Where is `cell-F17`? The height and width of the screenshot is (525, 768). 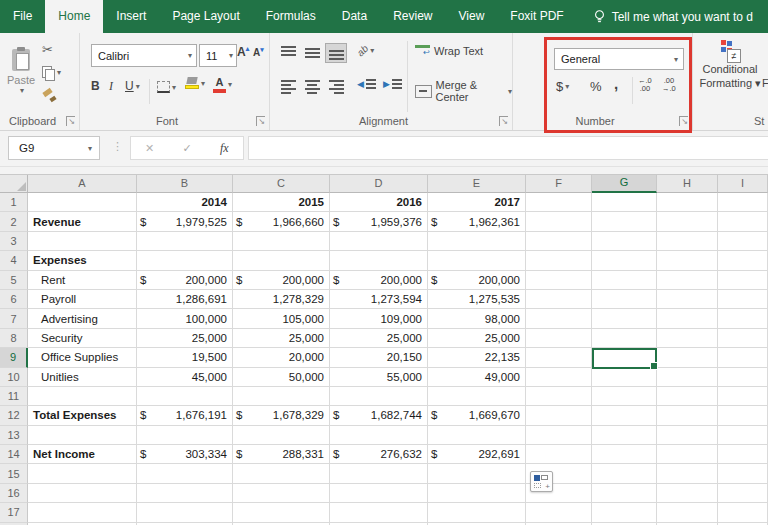 cell-F17 is located at coordinates (559, 512).